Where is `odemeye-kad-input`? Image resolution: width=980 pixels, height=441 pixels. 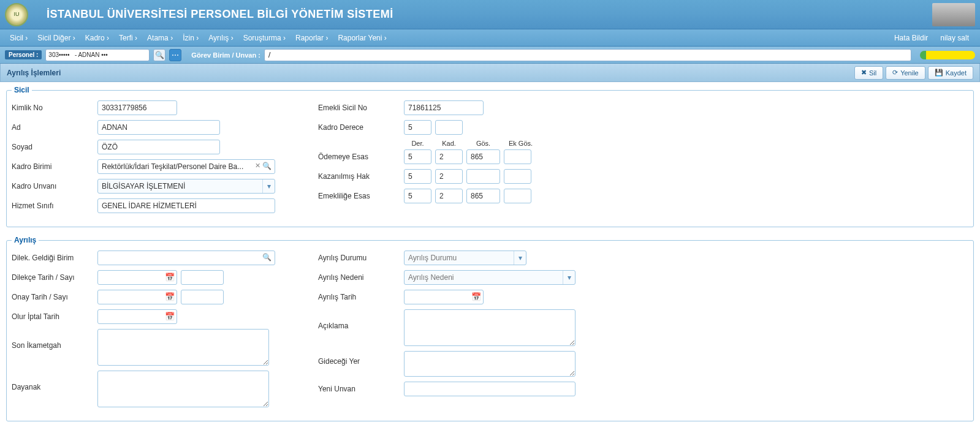 odemeye-kad-input is located at coordinates (449, 157).